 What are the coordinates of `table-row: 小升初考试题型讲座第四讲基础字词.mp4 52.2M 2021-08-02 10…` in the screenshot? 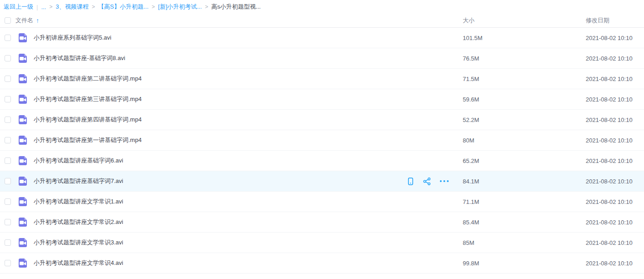 It's located at (322, 120).